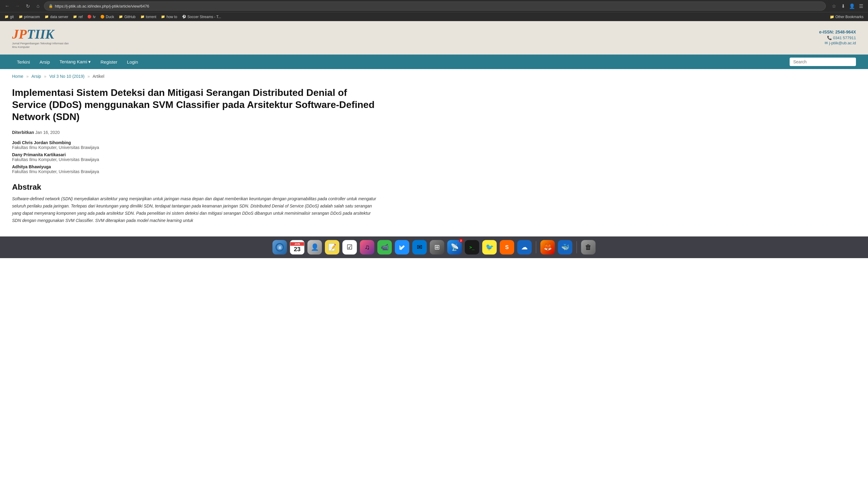 This screenshot has height=503, width=868. What do you see at coordinates (367, 247) in the screenshot?
I see `dock-music: ♫` at bounding box center [367, 247].